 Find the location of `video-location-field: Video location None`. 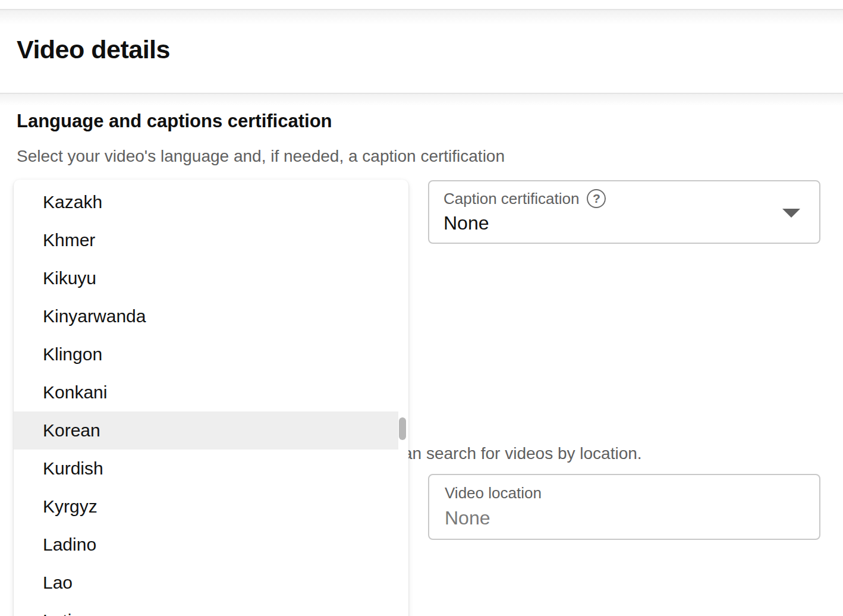

video-location-field: Video location None is located at coordinates (624, 507).